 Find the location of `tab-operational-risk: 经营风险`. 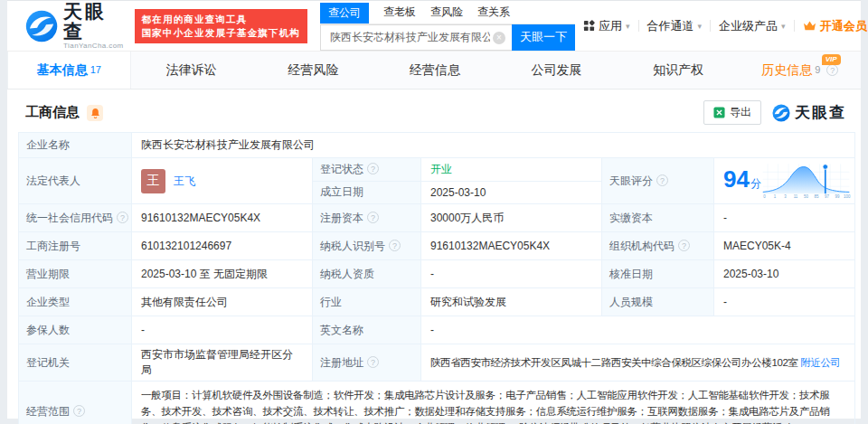

tab-operational-risk: 经营风险 is located at coordinates (313, 71).